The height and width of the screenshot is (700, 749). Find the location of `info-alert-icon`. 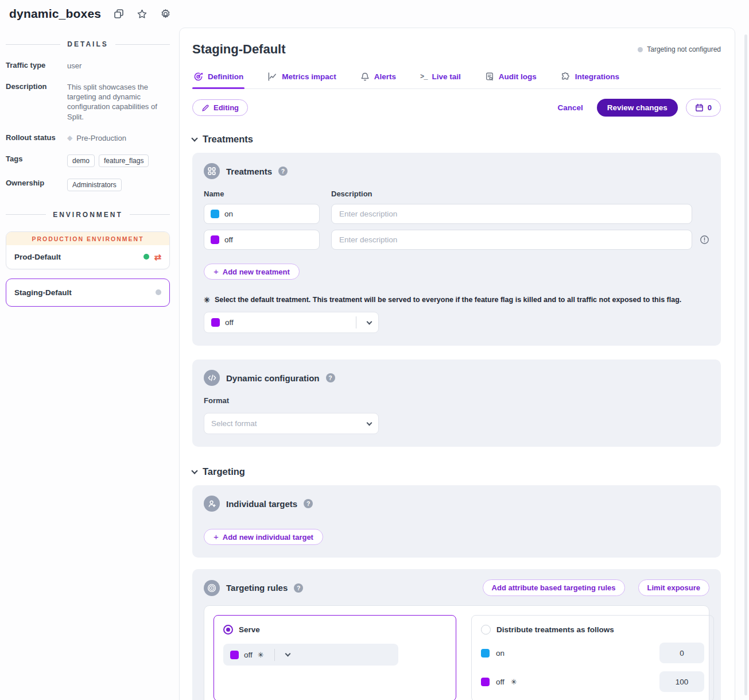

info-alert-icon is located at coordinates (705, 240).